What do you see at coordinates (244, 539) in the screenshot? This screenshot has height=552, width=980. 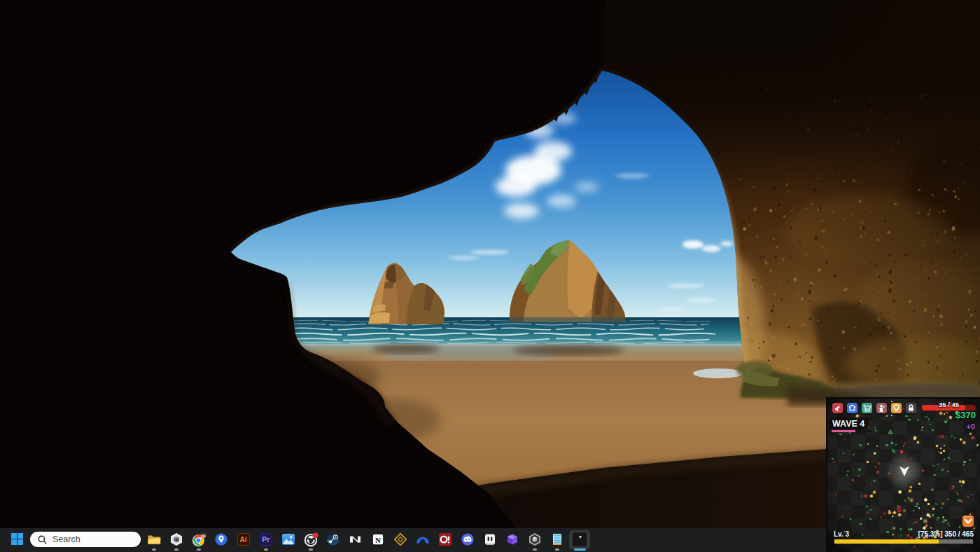 I see `svg-text: Ai` at bounding box center [244, 539].